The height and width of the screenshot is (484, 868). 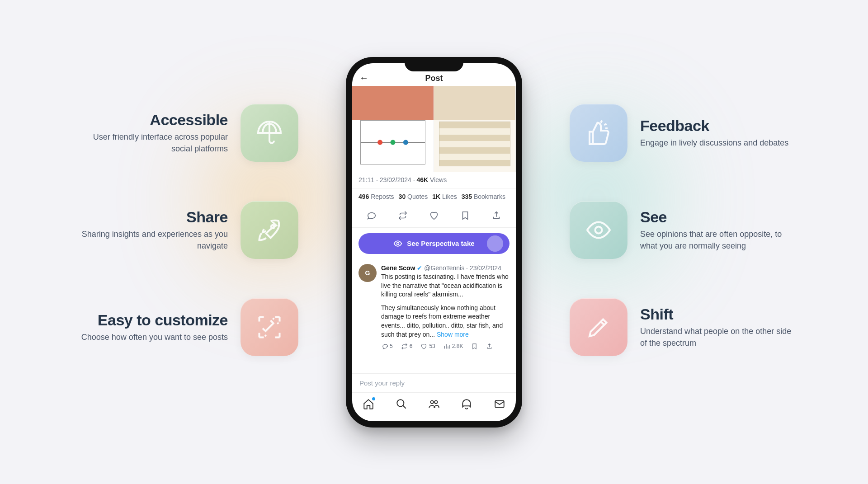 What do you see at coordinates (269, 133) in the screenshot?
I see `umbrella-icon` at bounding box center [269, 133].